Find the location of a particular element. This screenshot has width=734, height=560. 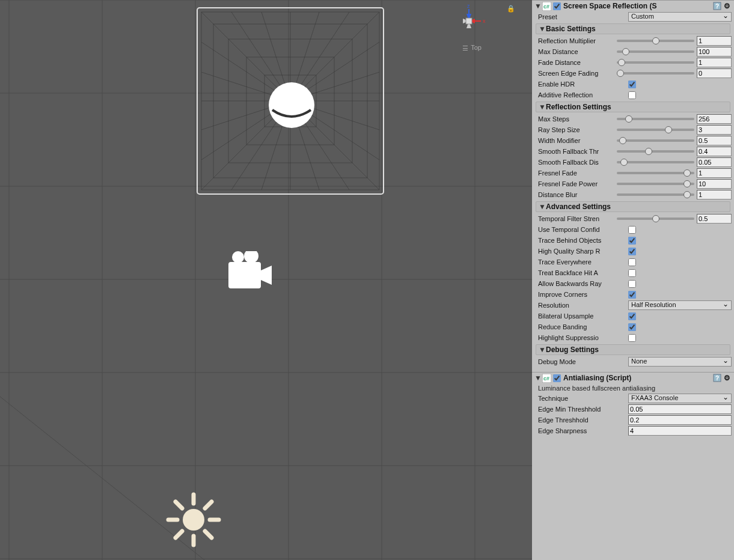

edge-sharpness-input is located at coordinates (680, 431).